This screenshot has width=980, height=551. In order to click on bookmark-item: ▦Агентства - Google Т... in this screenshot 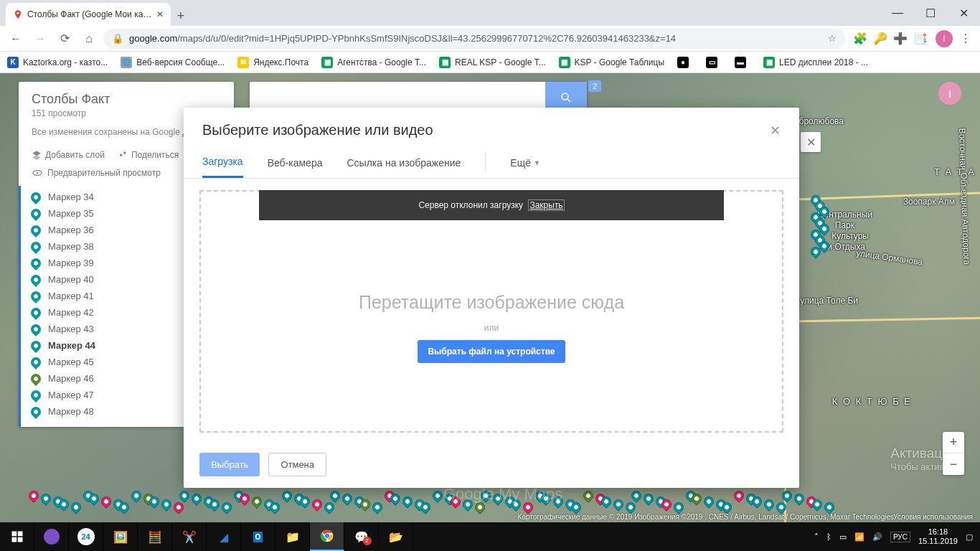, I will do `click(374, 62)`.